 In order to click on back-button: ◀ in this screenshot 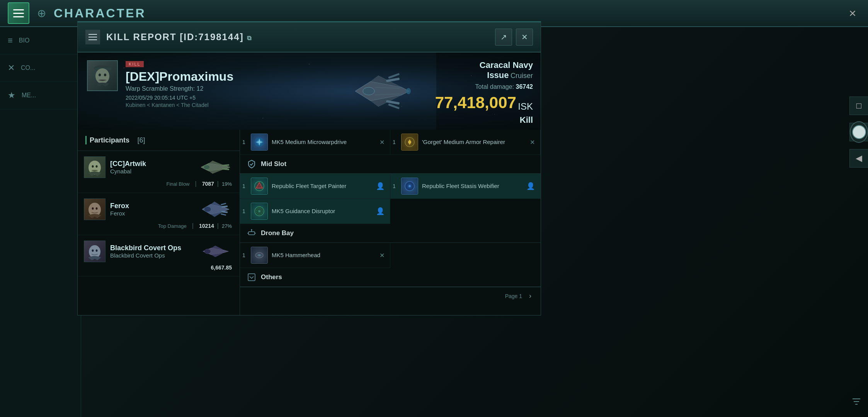, I will do `click(859, 158)`.